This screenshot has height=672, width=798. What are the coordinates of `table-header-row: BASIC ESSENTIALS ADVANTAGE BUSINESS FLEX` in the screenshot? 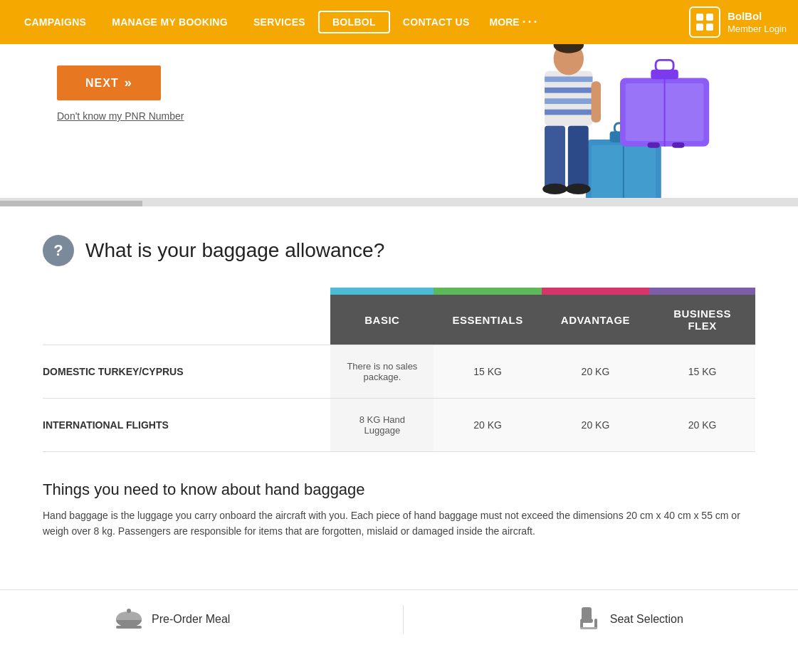 It's located at (399, 320).